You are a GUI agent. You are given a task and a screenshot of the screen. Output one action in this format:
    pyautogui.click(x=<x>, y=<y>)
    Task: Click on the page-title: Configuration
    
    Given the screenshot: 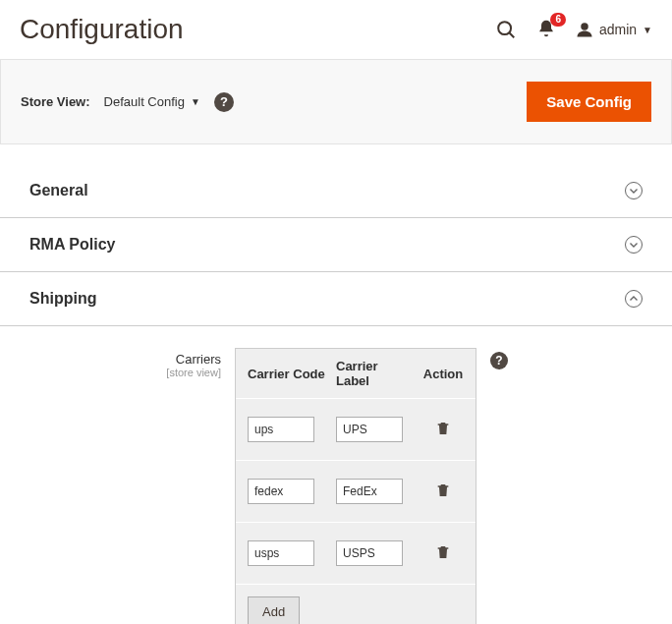 What is the action you would take?
    pyautogui.click(x=102, y=29)
    